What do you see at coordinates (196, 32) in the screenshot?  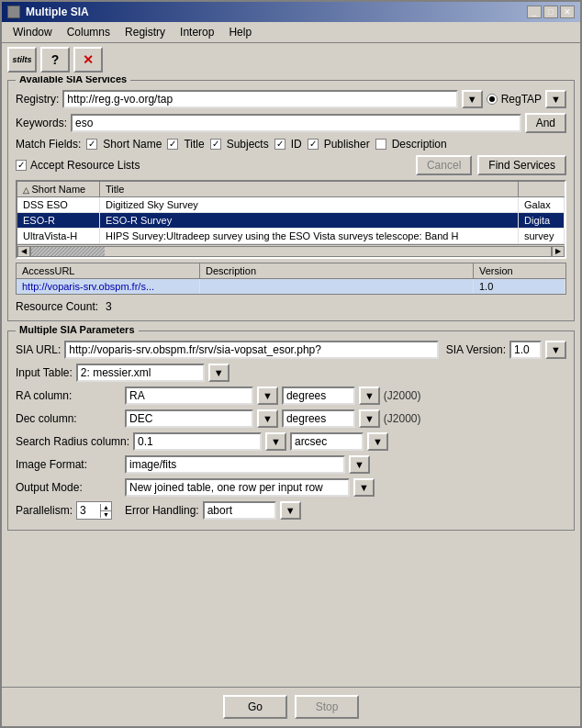 I see `menu-interop: Interop` at bounding box center [196, 32].